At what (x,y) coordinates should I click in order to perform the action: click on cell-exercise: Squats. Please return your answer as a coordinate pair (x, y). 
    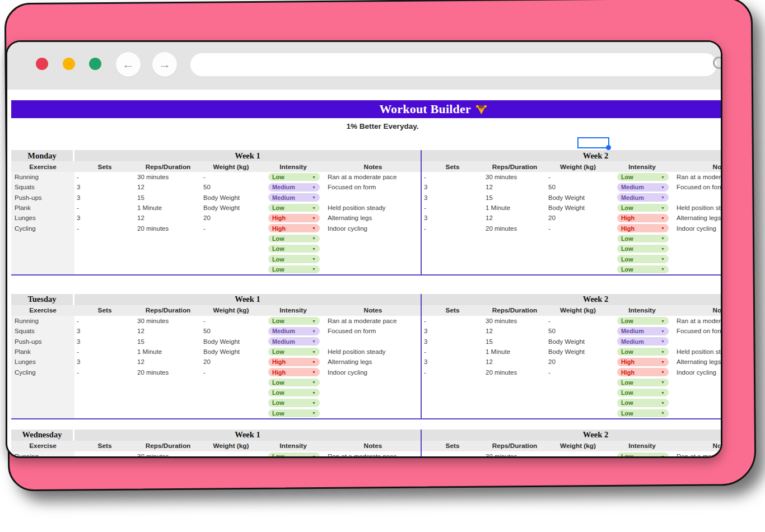
    Looking at the image, I should click on (43, 187).